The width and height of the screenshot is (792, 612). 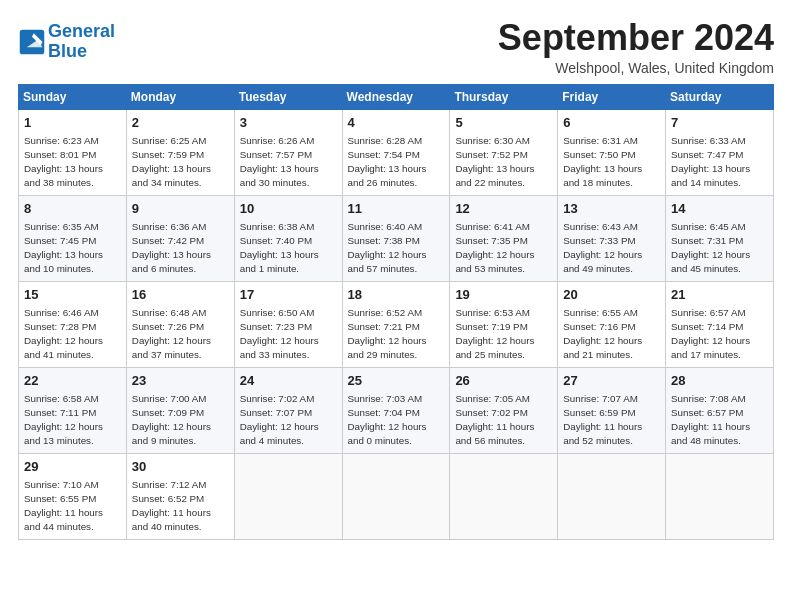 I want to click on location-subtitle: Welshpool, Wales, United Kingdom, so click(x=636, y=68).